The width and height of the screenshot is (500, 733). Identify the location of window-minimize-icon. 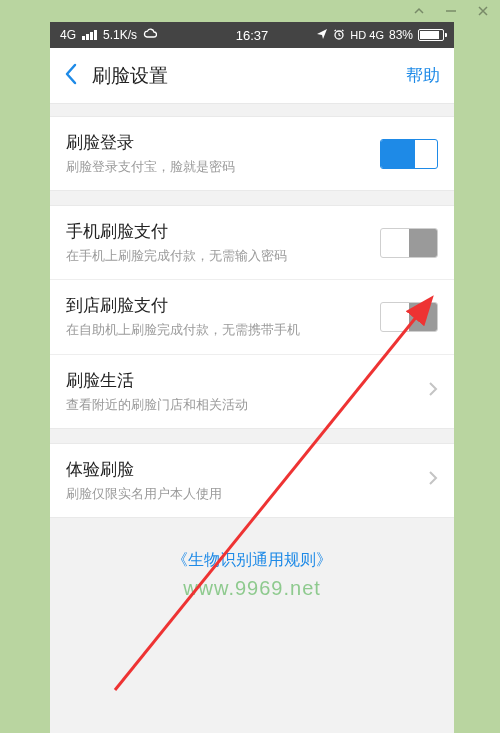
(451, 11).